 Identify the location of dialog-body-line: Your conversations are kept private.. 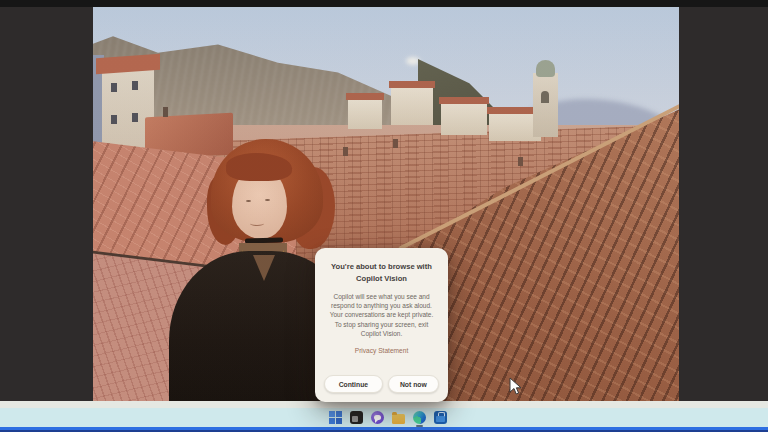
(382, 314).